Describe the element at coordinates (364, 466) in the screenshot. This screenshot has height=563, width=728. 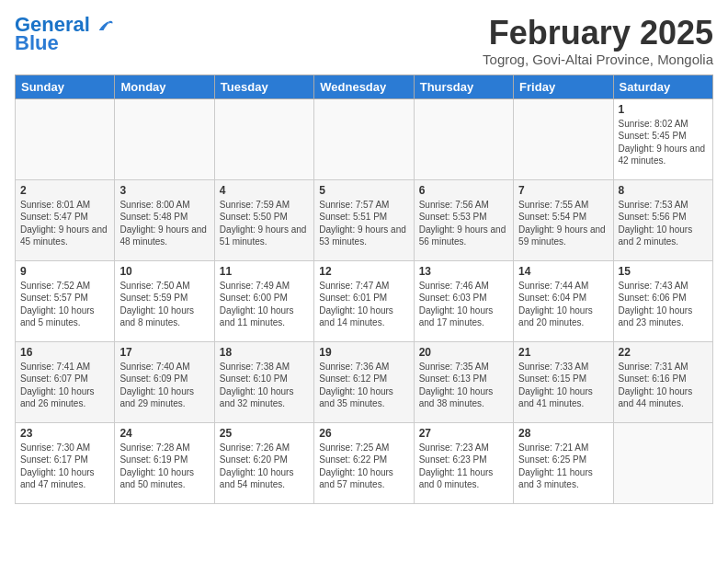
I see `day-info: Sunrise: 7:25 AM Sunset: 6:22 PM Dayligh…` at that location.